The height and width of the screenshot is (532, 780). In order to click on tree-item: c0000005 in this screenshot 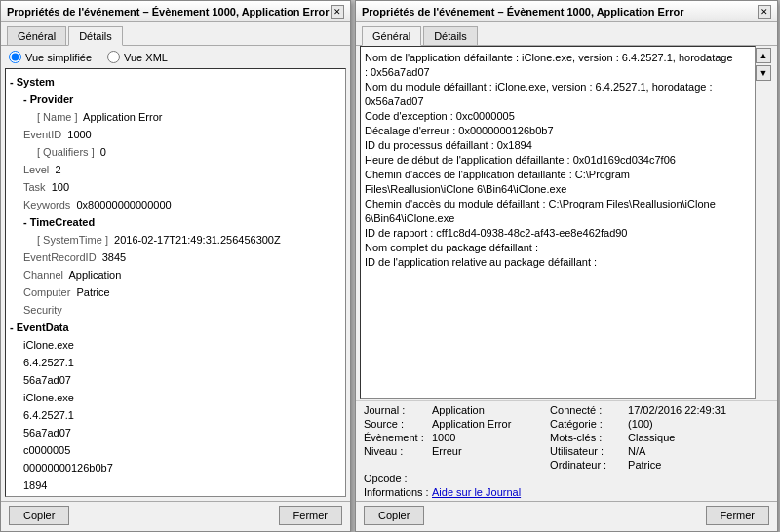, I will do `click(176, 450)`.